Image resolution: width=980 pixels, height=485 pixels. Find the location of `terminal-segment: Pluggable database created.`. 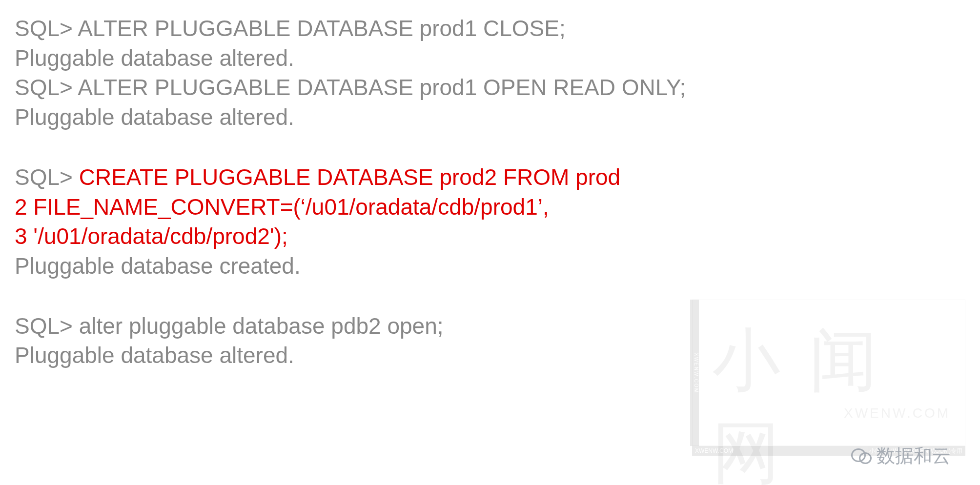

terminal-segment: Pluggable database created. is located at coordinates (158, 266).